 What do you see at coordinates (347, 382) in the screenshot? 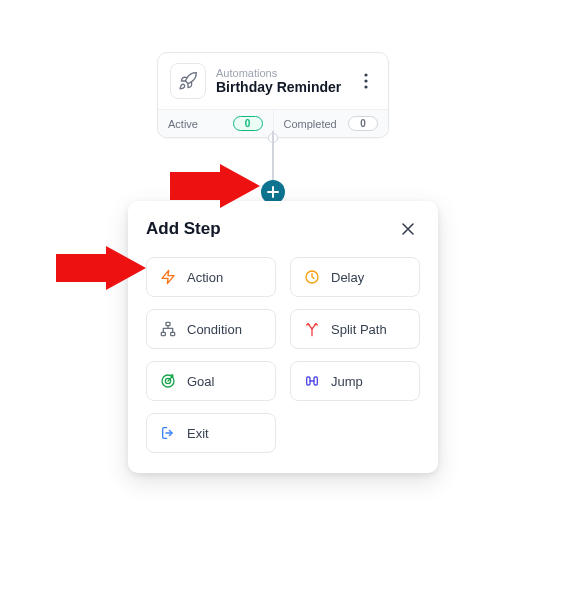
I see `step-label: Jump` at bounding box center [347, 382].